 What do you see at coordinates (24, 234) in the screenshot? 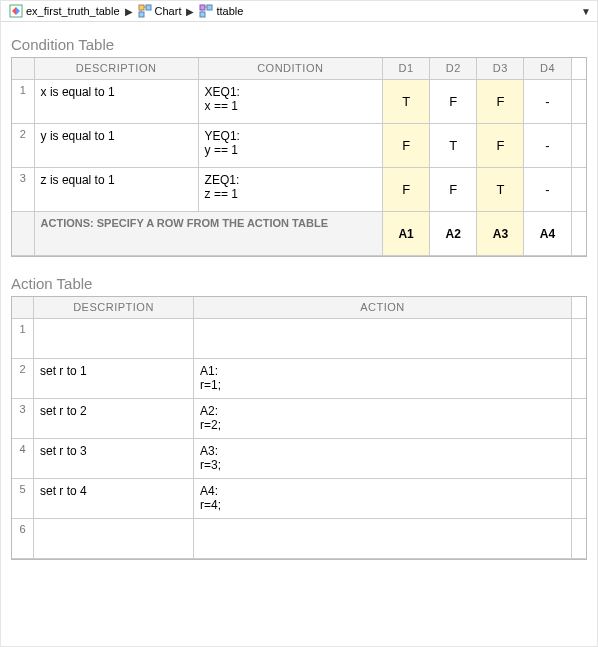
I see `row-index` at bounding box center [24, 234].